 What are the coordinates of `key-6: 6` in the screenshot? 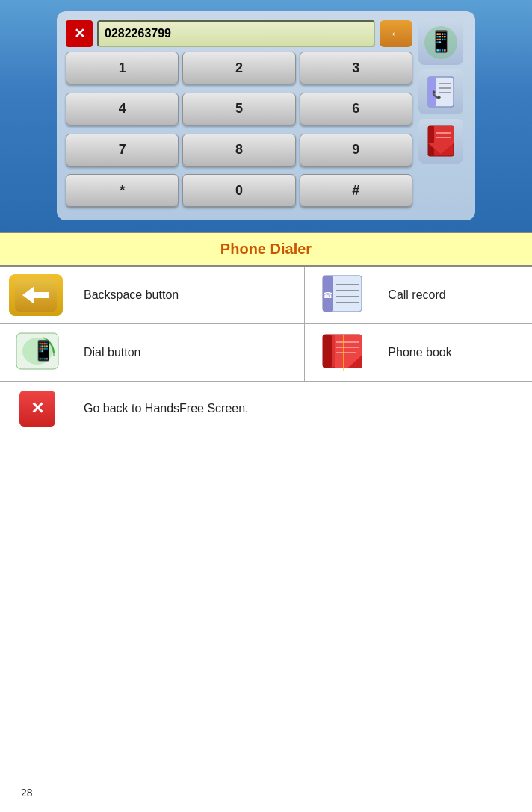 It's located at (356, 109).